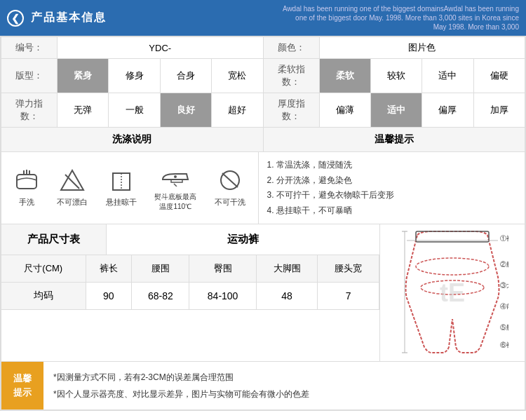 The image size is (526, 420). Describe the element at coordinates (27, 188) in the screenshot. I see `wash-icon-handwash: 手洗` at that location.